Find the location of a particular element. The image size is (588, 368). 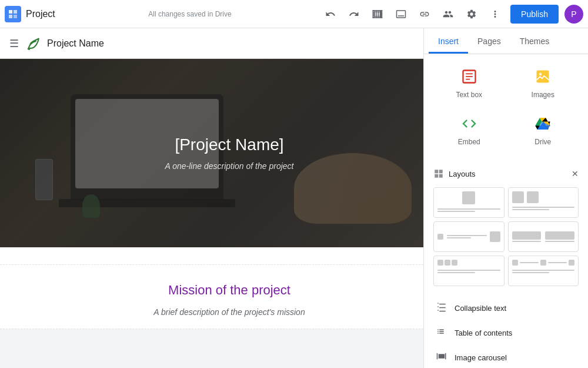

topbar: Project All changes saved in Drive Publi… is located at coordinates (294, 14).